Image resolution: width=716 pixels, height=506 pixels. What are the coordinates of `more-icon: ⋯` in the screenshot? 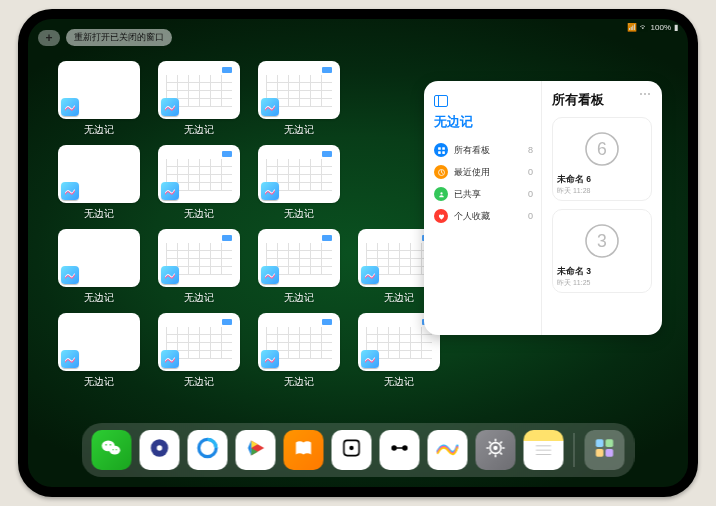 It's located at (646, 94).